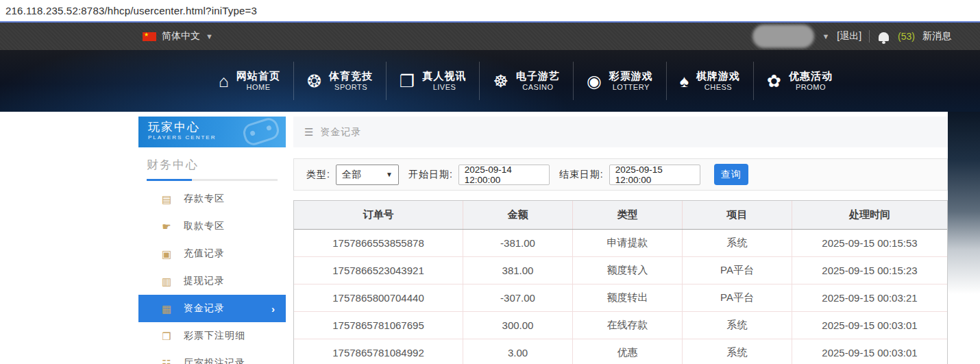  I want to click on user-area: ▼ [退出] (53) 新消息, so click(852, 36).